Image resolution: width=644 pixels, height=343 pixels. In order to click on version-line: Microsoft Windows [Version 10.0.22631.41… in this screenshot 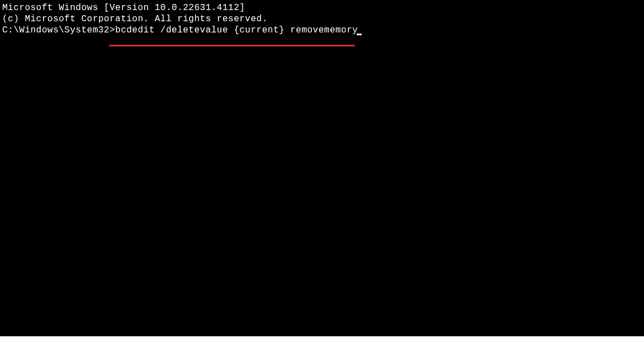, I will do `click(323, 8)`.